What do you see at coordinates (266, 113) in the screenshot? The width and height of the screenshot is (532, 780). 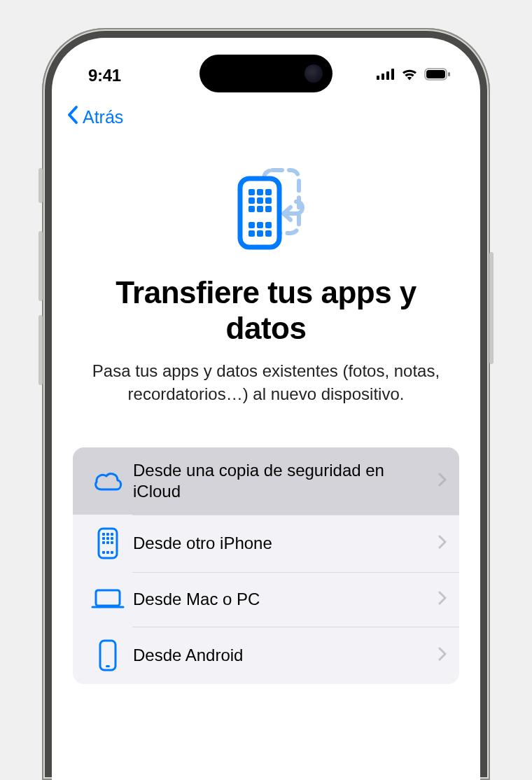 I see `nav-bar: Atrás` at bounding box center [266, 113].